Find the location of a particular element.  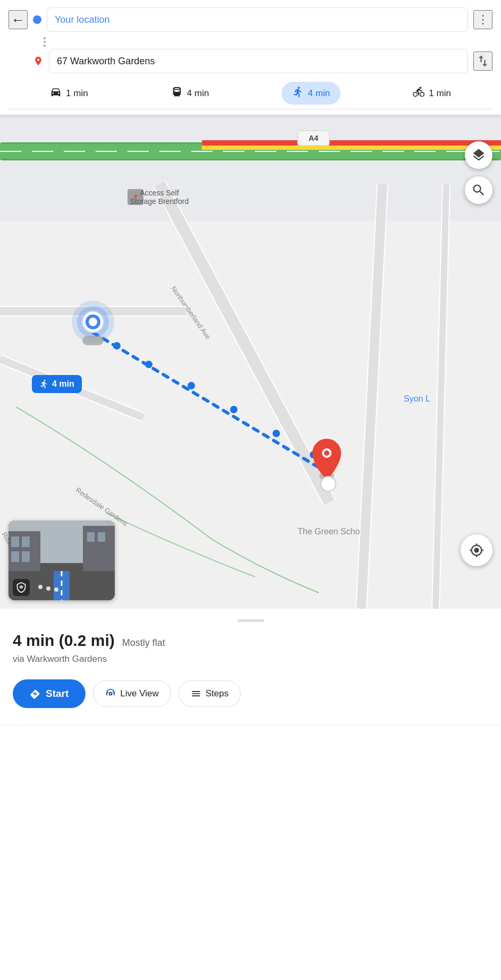

route-time: 4 min (0.2 mi) is located at coordinates (64, 641).